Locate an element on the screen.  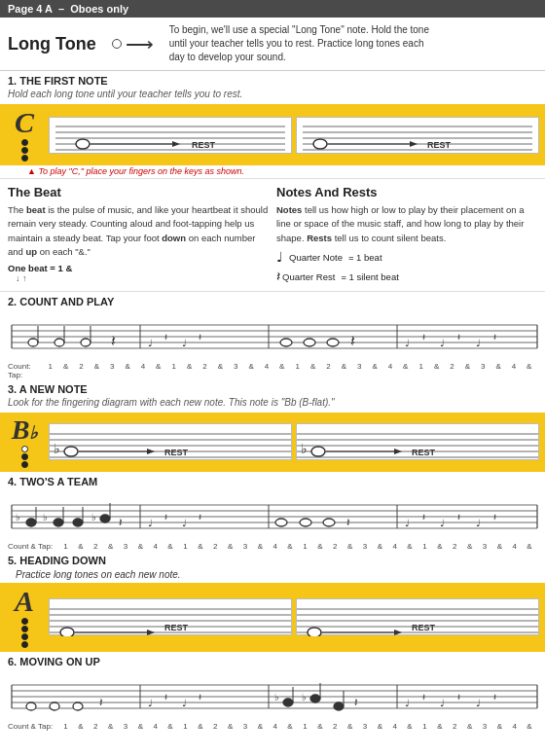
notes-rests-content: Notes tell us how high or low to play by… is located at coordinates (401, 224).